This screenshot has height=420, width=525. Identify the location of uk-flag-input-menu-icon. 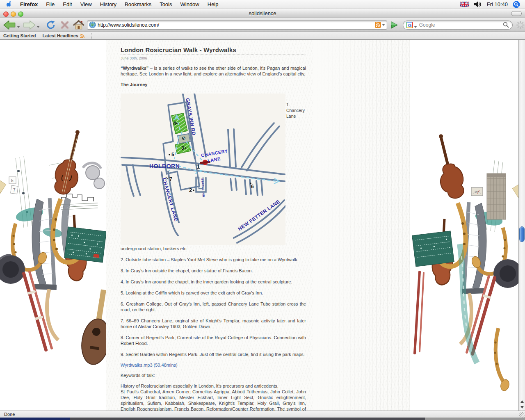
(464, 4).